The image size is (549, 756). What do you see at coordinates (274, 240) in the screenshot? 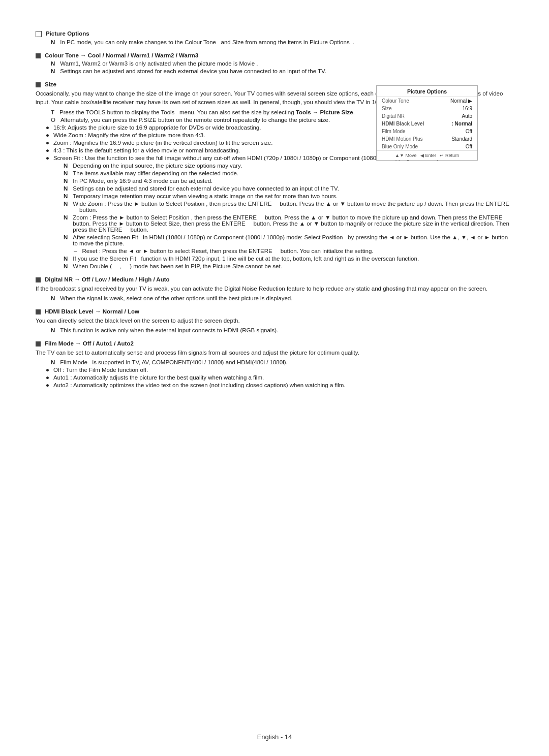
I see `size-n8: N After selecting Screen Fit in HDMI (10…` at bounding box center [274, 240].